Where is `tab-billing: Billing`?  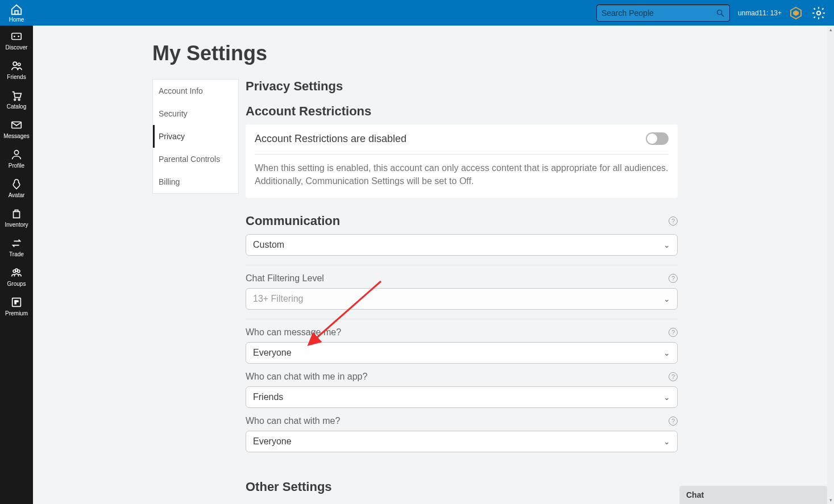
tab-billing: Billing is located at coordinates (196, 182).